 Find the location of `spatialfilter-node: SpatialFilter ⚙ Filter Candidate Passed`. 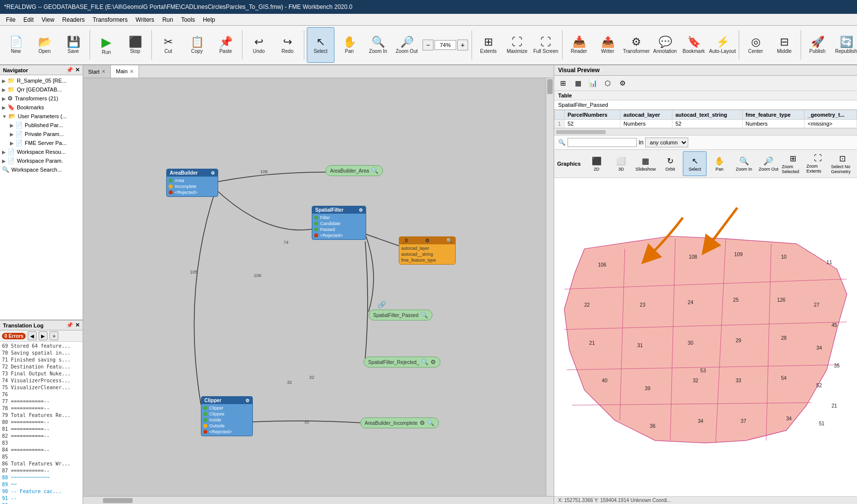

spatialfilter-node: SpatialFilter ⚙ Filter Candidate Passed is located at coordinates (339, 223).